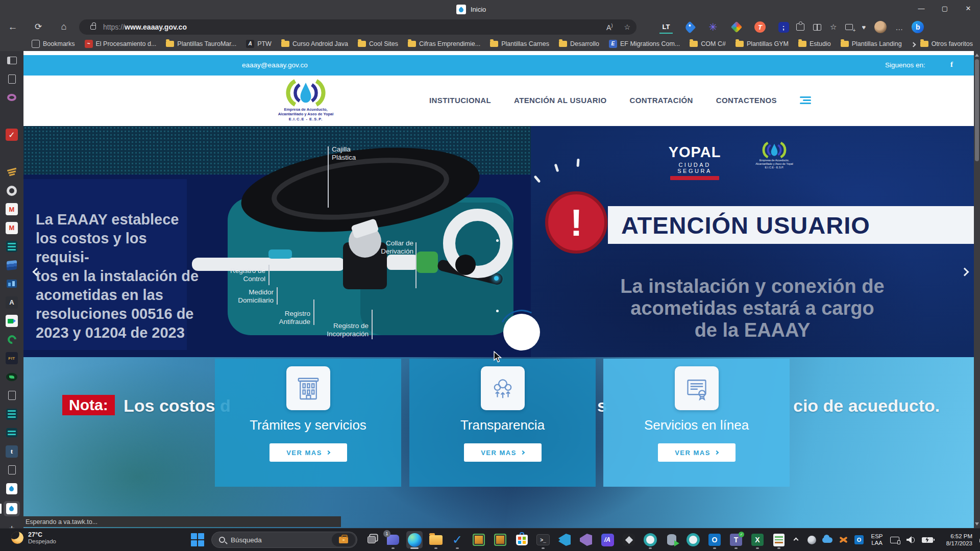  I want to click on collections-icon, so click(849, 27).